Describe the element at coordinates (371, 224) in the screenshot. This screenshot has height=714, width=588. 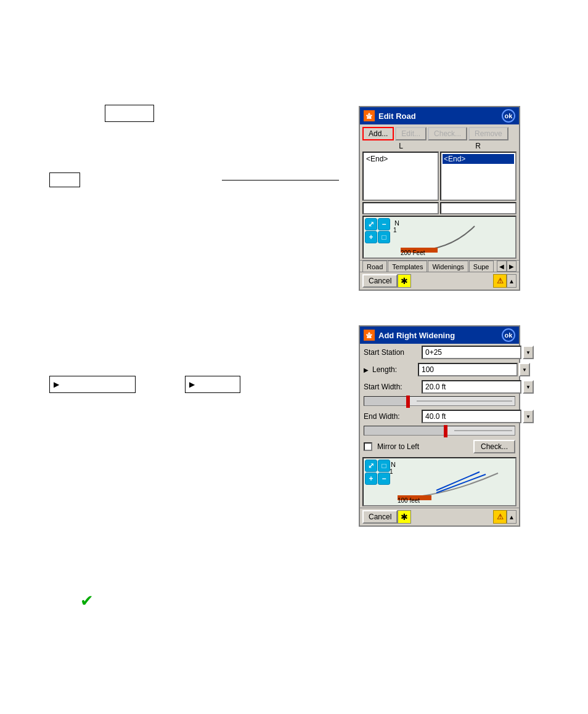
I see `zoom-fit-button: ⤢` at that location.